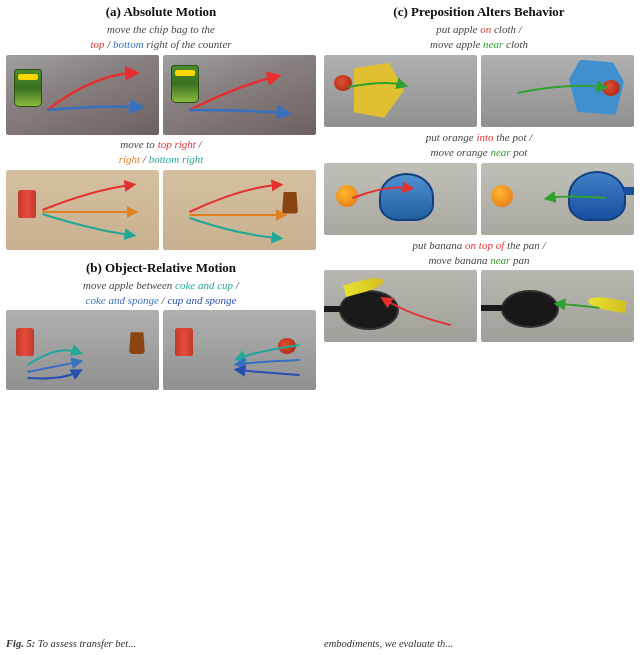 Image resolution: width=640 pixels, height=655 pixels. I want to click on footer-right-text: embodiments, we evaluate th..., so click(479, 644).